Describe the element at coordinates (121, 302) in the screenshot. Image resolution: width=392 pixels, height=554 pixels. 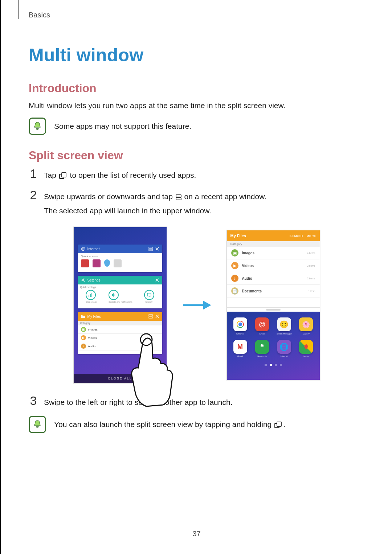
I see `cap-sound: Sounds and notifications` at that location.